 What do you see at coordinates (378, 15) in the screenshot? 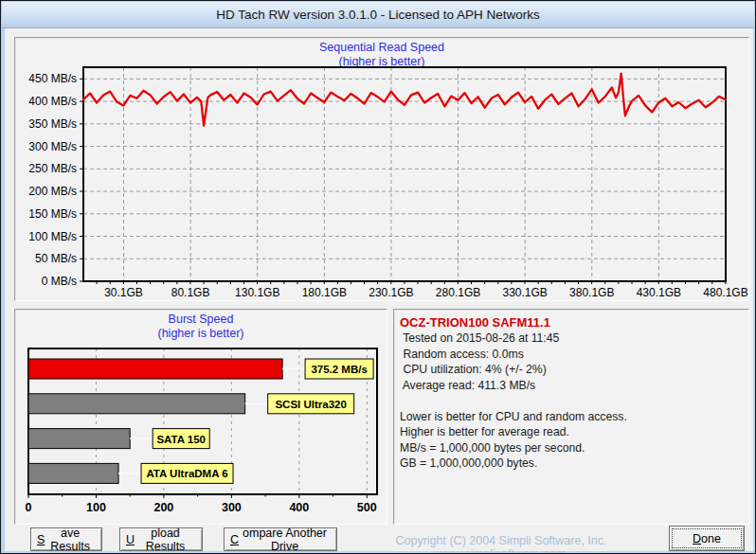
I see `window-title: HD Tach RW version 3.0.1.0 - Licensed to…` at bounding box center [378, 15].